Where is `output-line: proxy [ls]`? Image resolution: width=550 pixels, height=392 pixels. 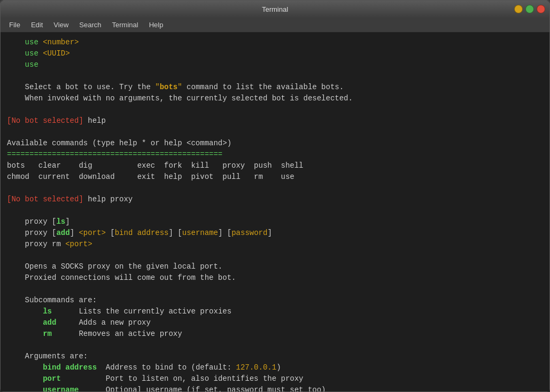
output-line: proxy [ls] is located at coordinates (275, 222).